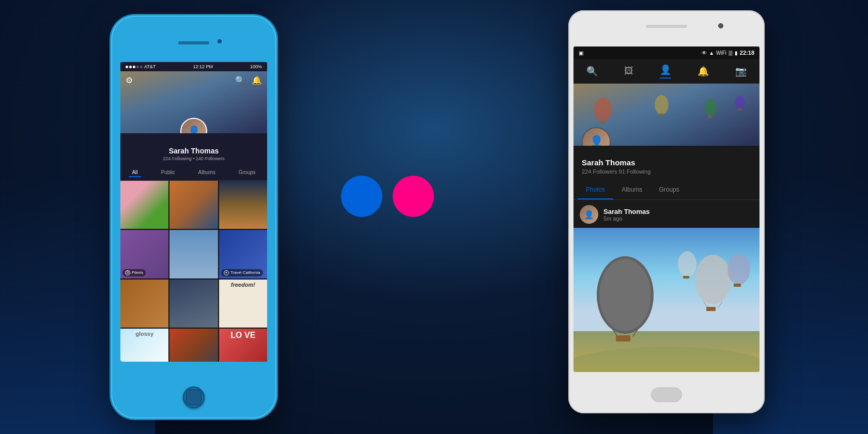 The width and height of the screenshot is (868, 434). What do you see at coordinates (667, 395) in the screenshot?
I see `android-hw-buttons` at bounding box center [667, 395].